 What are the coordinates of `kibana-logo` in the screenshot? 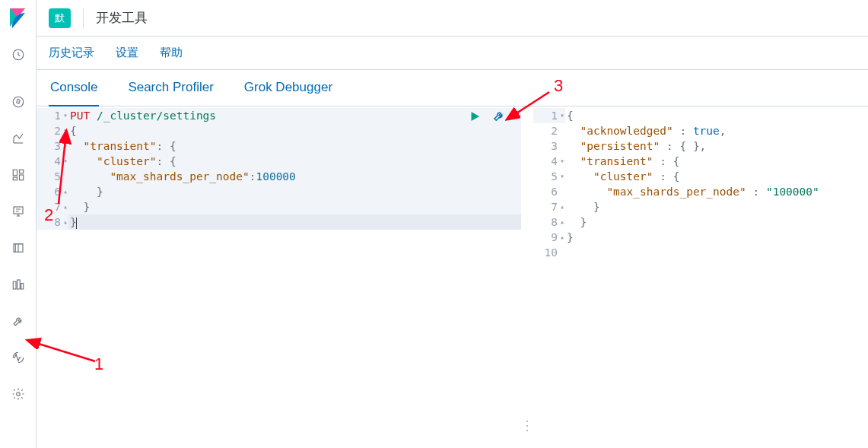 It's located at (18, 18).